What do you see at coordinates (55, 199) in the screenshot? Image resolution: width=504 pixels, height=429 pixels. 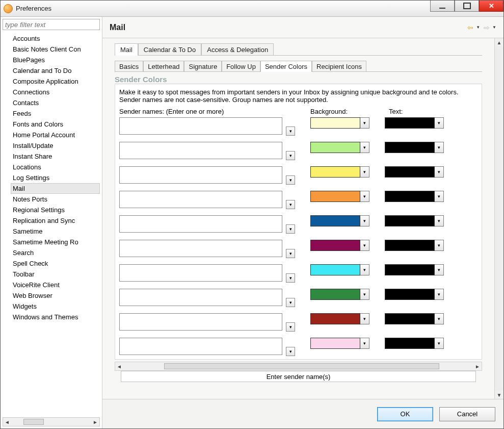 I see `sidebar-item-notes-ports: Notes Ports` at bounding box center [55, 199].